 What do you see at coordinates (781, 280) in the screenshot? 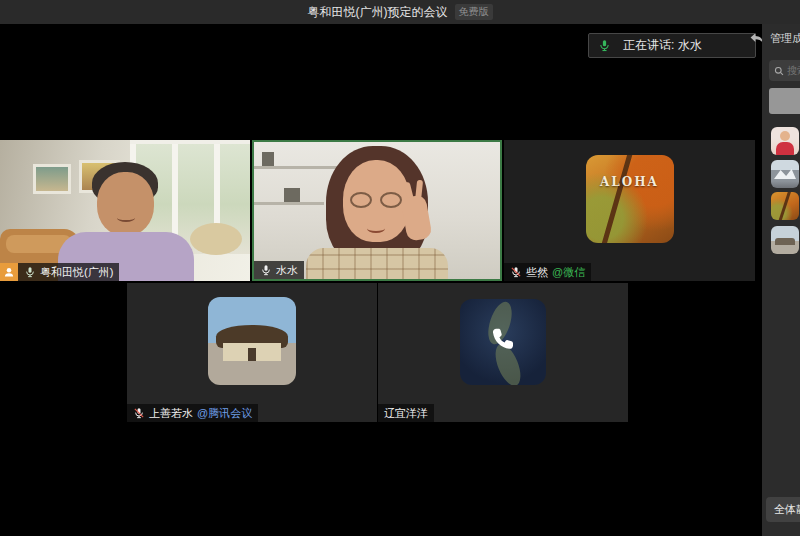
I see `participants-sidebar: 管理成员 全体静音` at bounding box center [781, 280].